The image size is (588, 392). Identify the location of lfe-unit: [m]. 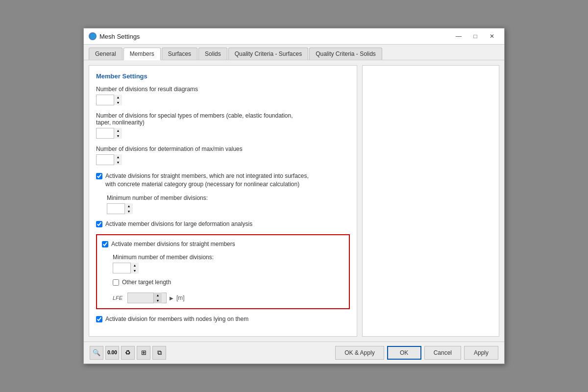
(180, 298).